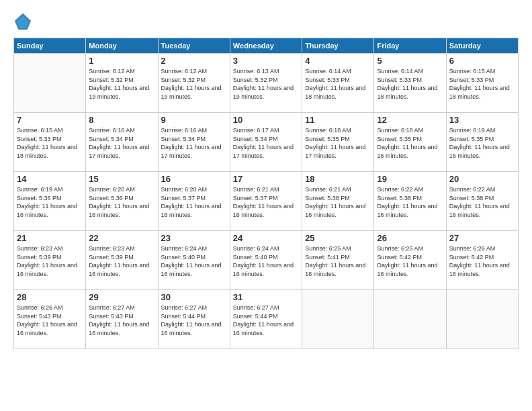 Image resolution: width=532 pixels, height=411 pixels. Describe the element at coordinates (50, 320) in the screenshot. I see `day-cell: 28Sunrise: 6:26 AMSunset: 5:43 PMDayligh…` at that location.